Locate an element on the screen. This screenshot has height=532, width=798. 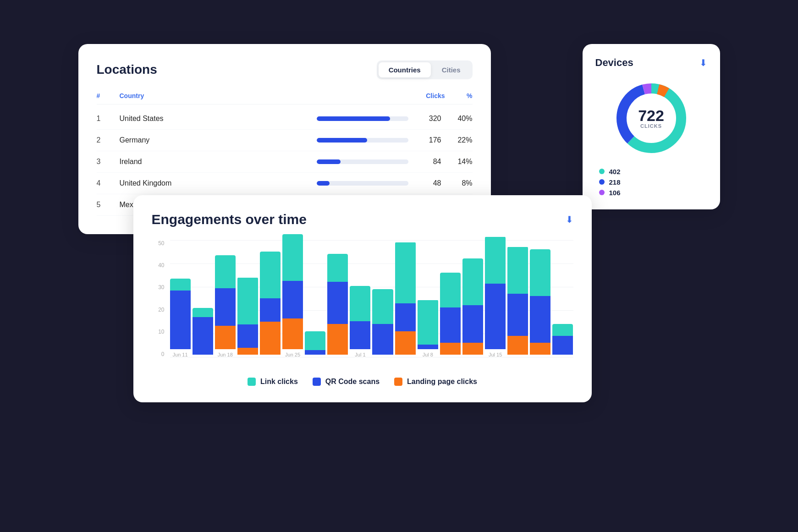
download-icon: ⬇ is located at coordinates (703, 63).